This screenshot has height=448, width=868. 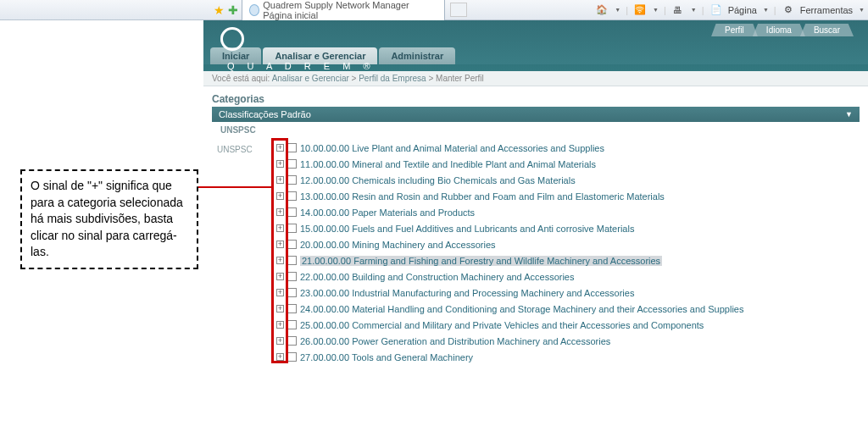 What do you see at coordinates (467, 229) in the screenshot?
I see `category-link: 15.00.00.00 Fuels and Fuel Additives and…` at bounding box center [467, 229].